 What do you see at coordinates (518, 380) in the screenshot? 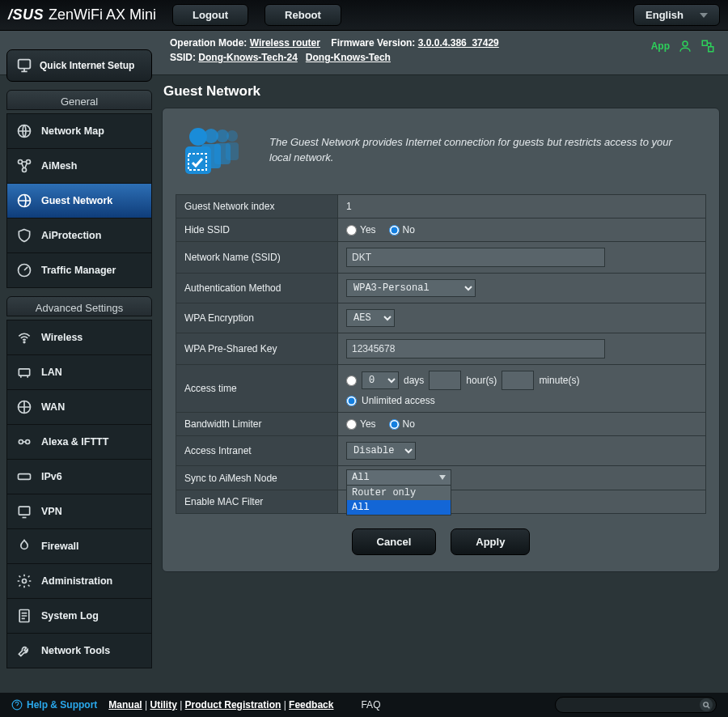
I see `minutes-input` at bounding box center [518, 380].